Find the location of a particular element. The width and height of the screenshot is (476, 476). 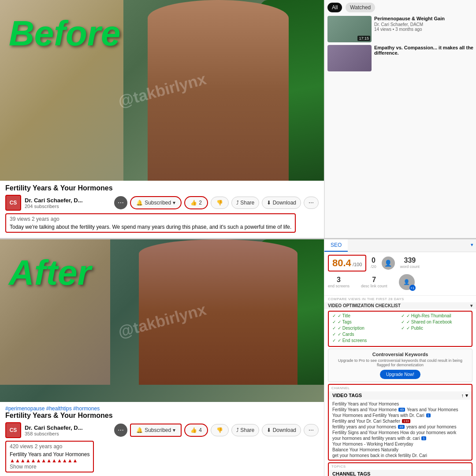

suggested-tabs-top: All Watched is located at coordinates (402, 7).